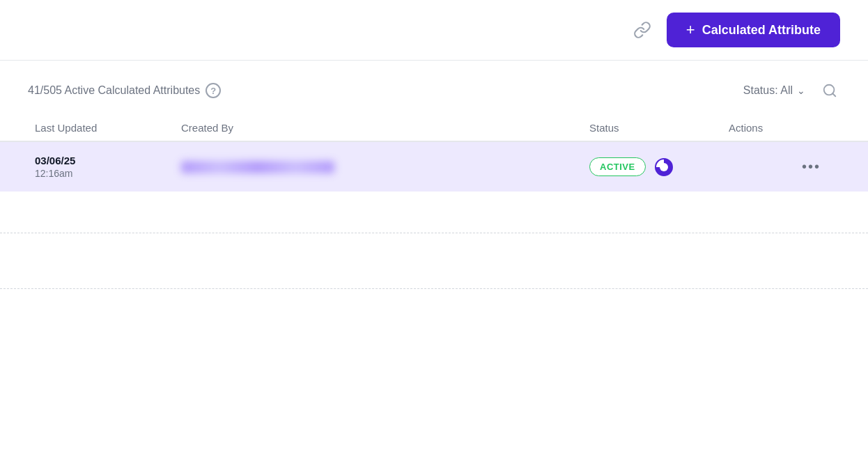  What do you see at coordinates (434, 31) in the screenshot?
I see `top-bar: + Calculated Attribute` at bounding box center [434, 31].